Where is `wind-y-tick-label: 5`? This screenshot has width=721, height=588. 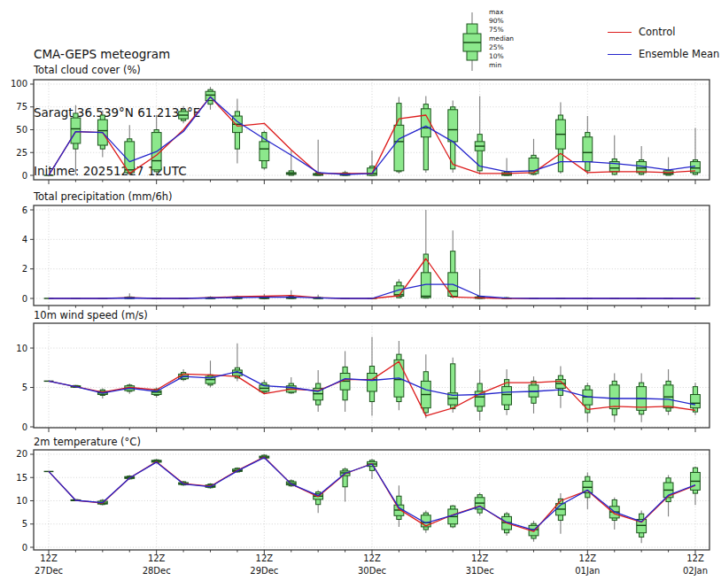
wind-y-tick-label: 5 is located at coordinates (25, 388).